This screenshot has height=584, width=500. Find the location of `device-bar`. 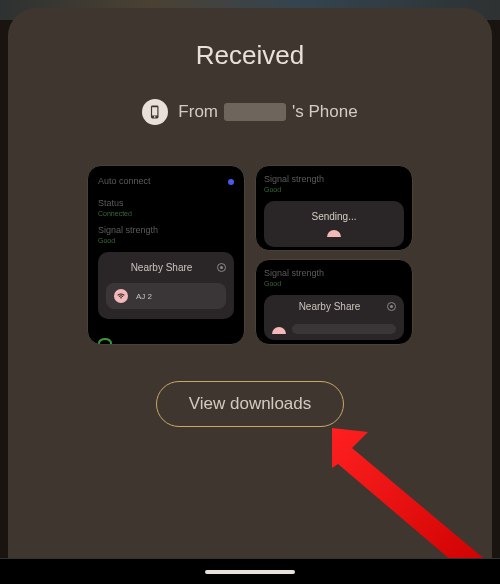

device-bar is located at coordinates (344, 329).